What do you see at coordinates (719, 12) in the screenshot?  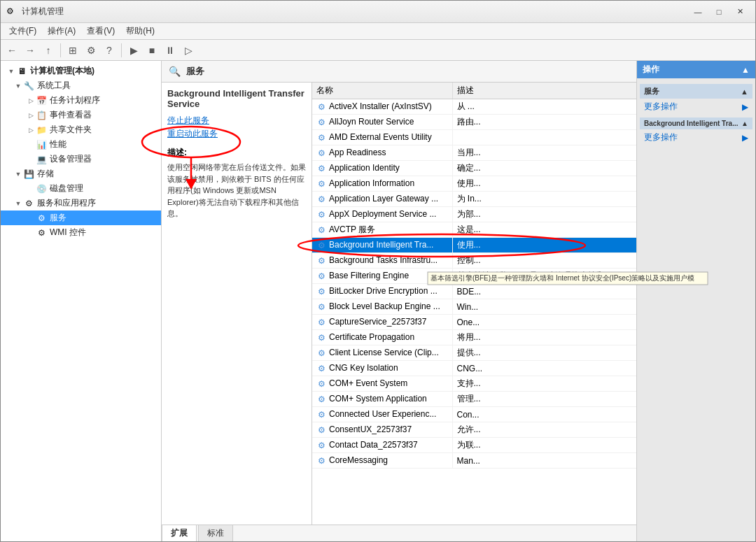 I see `maximize-button: □` at bounding box center [719, 12].